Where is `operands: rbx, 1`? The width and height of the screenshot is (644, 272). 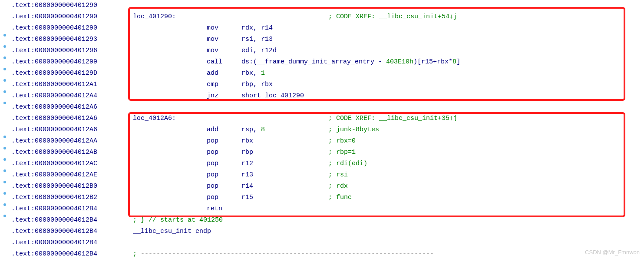
operands: rbx, 1 is located at coordinates (285, 73).